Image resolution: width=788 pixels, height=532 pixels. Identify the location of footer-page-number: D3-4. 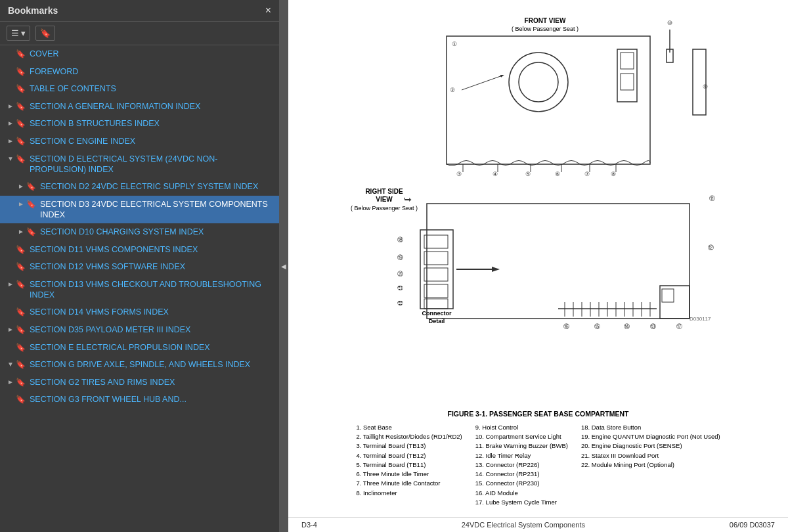
(309, 525).